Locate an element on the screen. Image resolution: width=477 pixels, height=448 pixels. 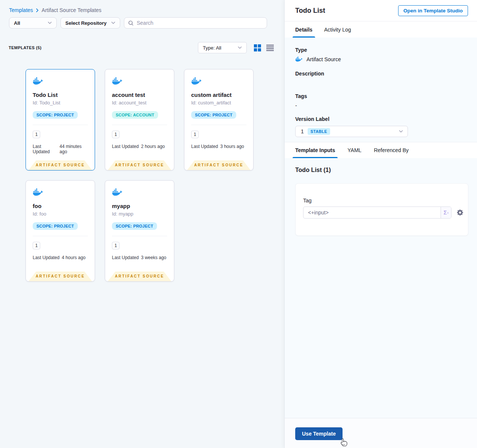
view-toggles is located at coordinates (264, 48).